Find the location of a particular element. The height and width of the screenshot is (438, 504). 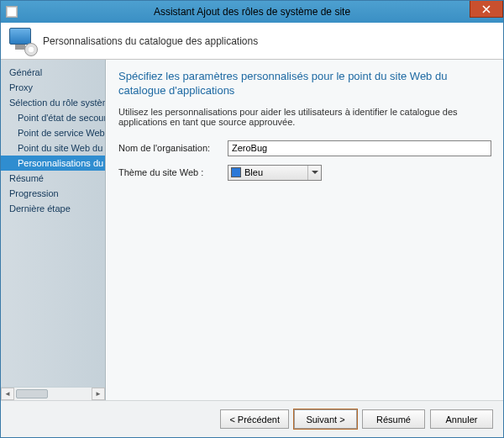

titlebar: Assistant Ajout des rôles de système de … is located at coordinates (252, 12).